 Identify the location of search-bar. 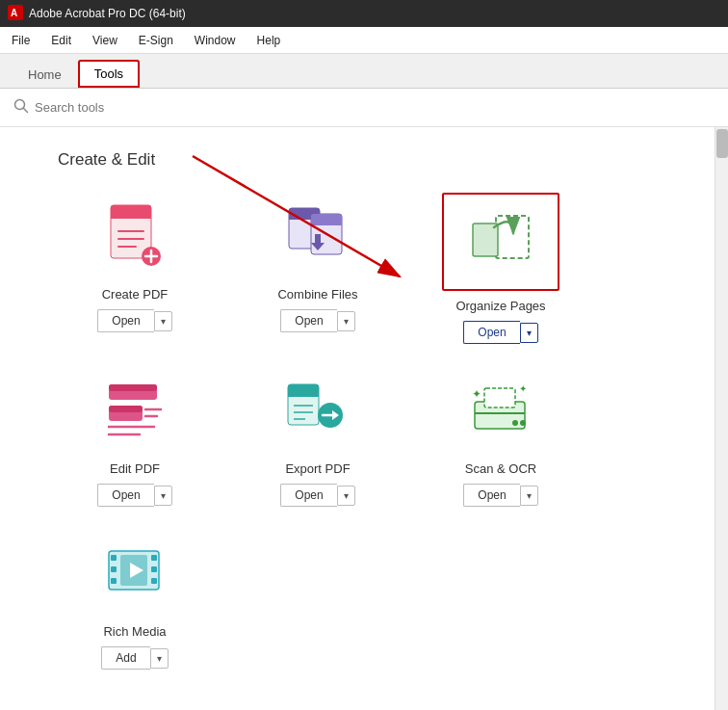
(364, 108).